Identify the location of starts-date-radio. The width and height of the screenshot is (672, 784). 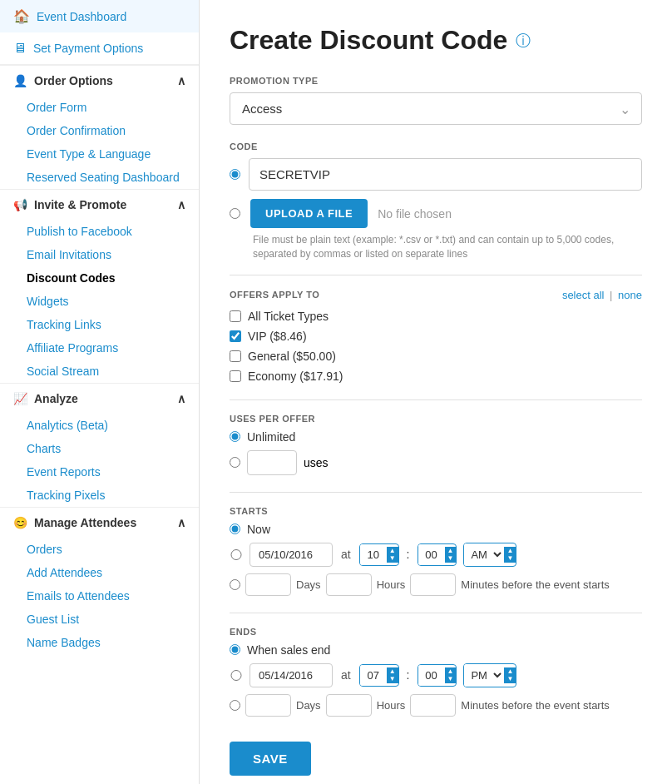
(236, 554).